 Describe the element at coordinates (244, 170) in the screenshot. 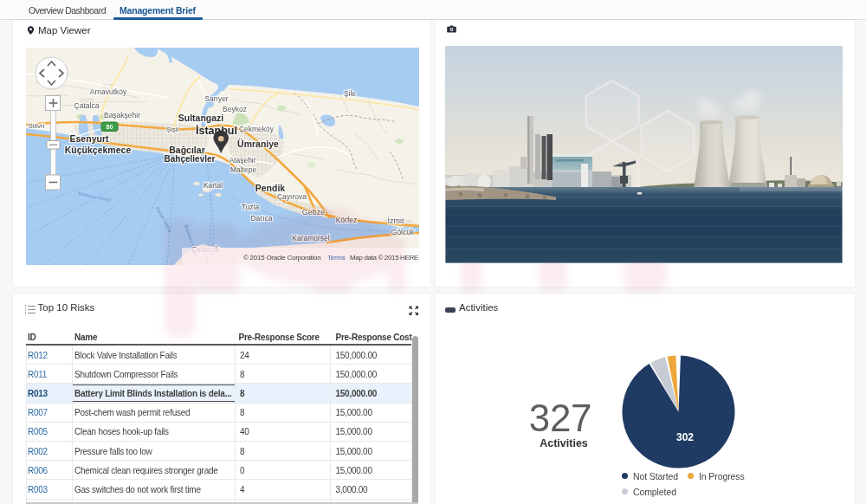

I see `svg-text: Maltepe` at that location.